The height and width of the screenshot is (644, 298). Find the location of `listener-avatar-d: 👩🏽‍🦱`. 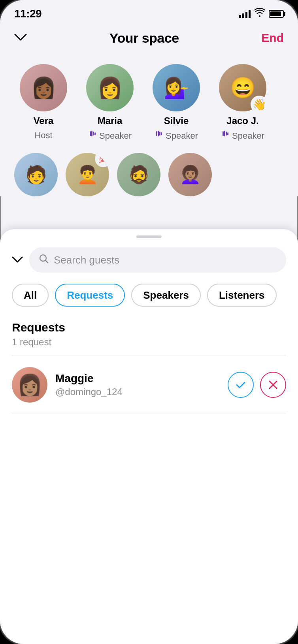

listener-avatar-d: 👩🏽‍🦱 is located at coordinates (190, 175).